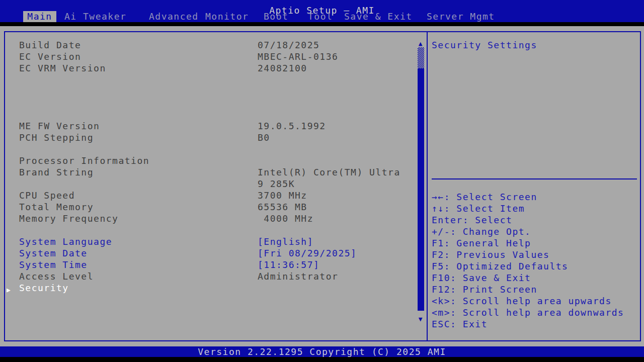 The height and width of the screenshot is (362, 644). I want to click on option-system-language: System Language, so click(135, 241).